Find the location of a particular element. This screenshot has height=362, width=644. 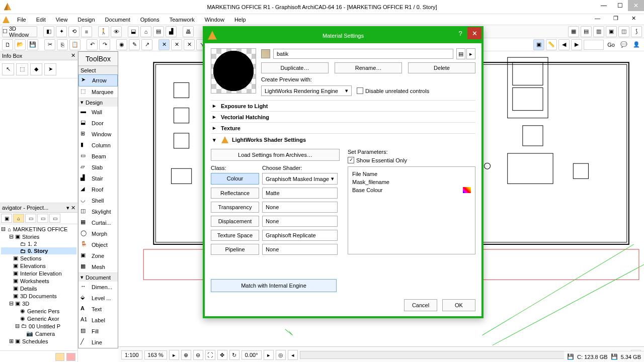

cut-icon: ✂ is located at coordinates (50, 45).